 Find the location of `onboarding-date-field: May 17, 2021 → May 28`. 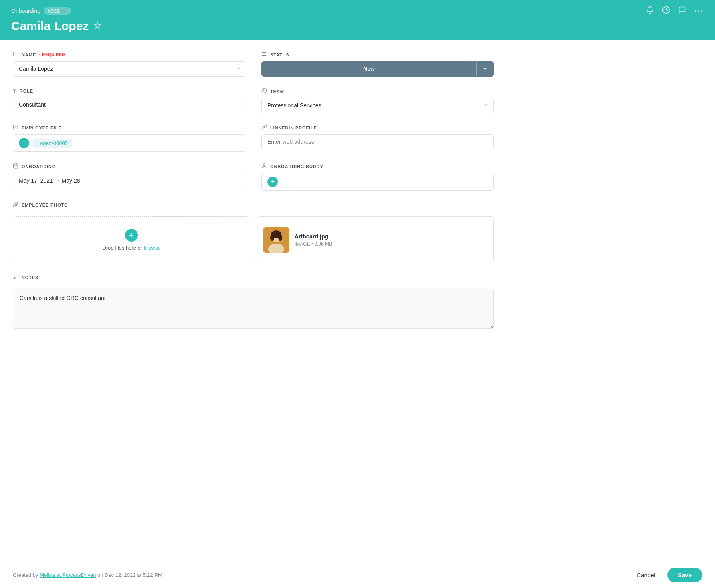

onboarding-date-field: May 17, 2021 → May 28 is located at coordinates (129, 181).